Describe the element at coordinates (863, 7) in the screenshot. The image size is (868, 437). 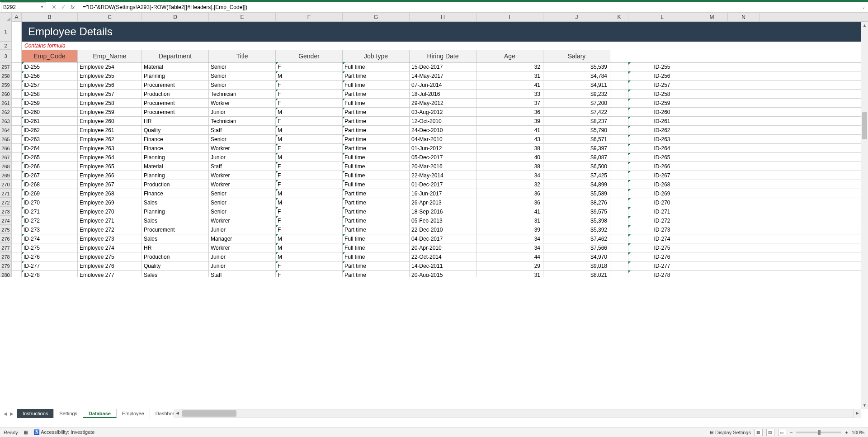
I see `formula-expand-icon: ⌄` at that location.